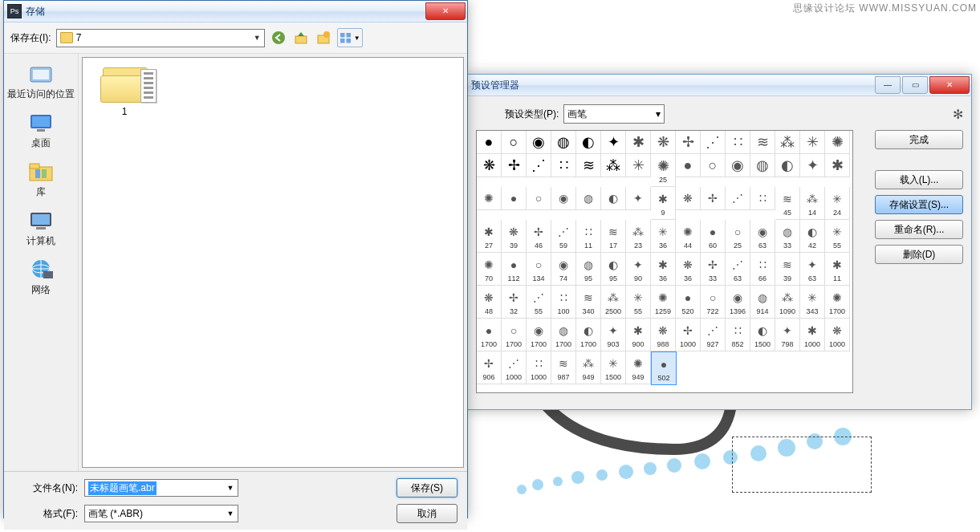  Describe the element at coordinates (689, 335) in the screenshot. I see `brush-preset: ✢1000` at that location.